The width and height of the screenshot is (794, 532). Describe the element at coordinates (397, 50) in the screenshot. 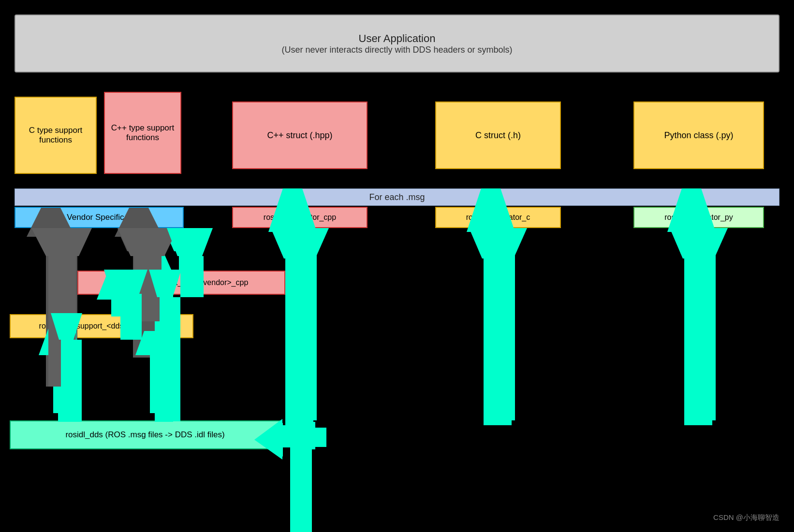

I see `user-app-subtitle: (User never interacts directly with DDS …` at that location.